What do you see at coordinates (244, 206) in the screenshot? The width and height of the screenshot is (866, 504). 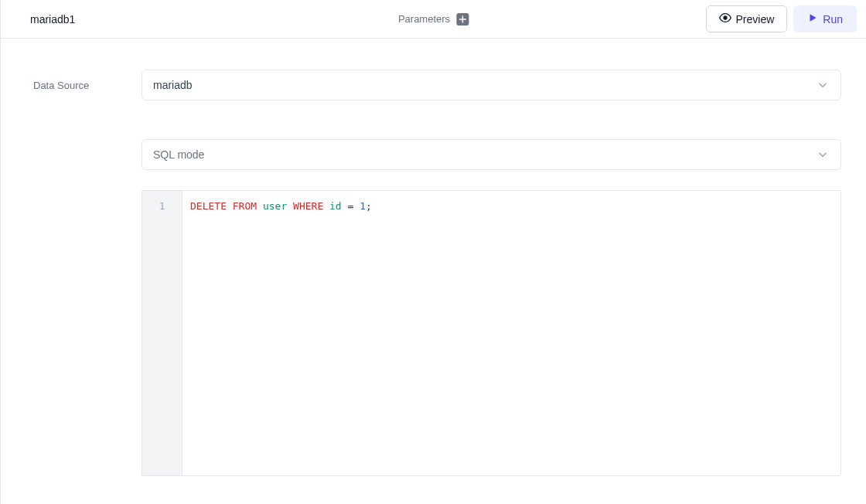 I see `sql-keyword: FROM` at bounding box center [244, 206].